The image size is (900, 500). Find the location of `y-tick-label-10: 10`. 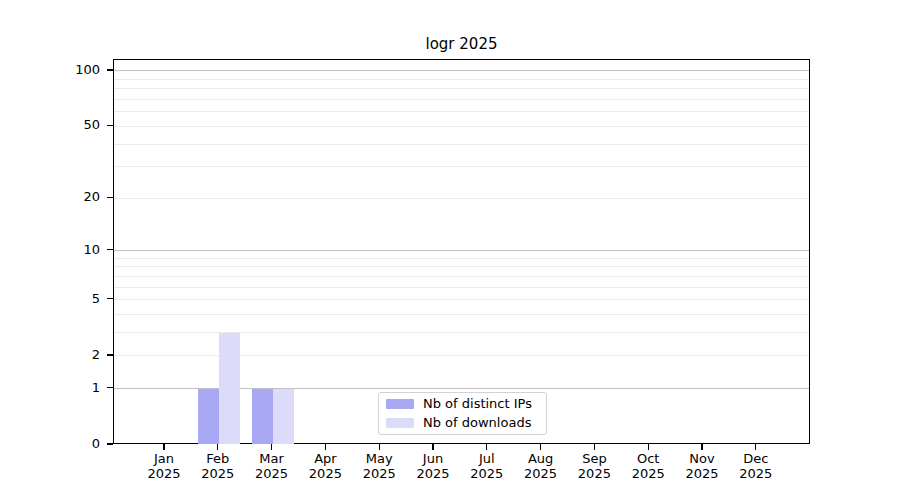

y-tick-label-10: 10 is located at coordinates (70, 250).